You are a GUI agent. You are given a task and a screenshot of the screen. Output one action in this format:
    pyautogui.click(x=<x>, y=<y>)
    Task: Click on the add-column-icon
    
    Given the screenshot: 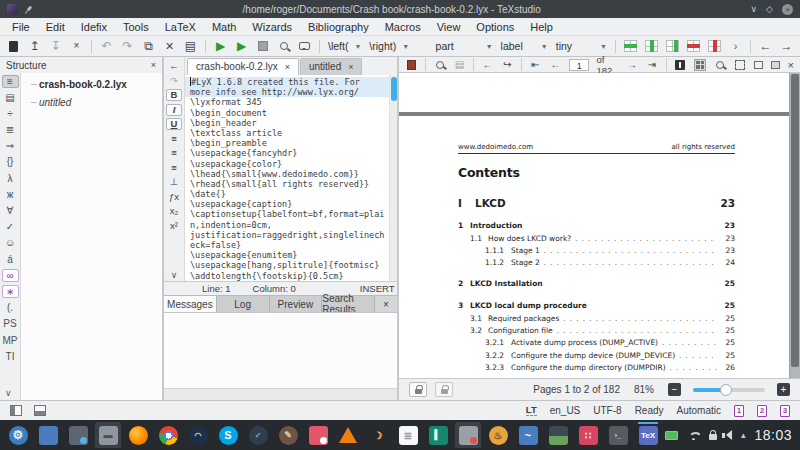 What is the action you would take?
    pyautogui.click(x=652, y=46)
    